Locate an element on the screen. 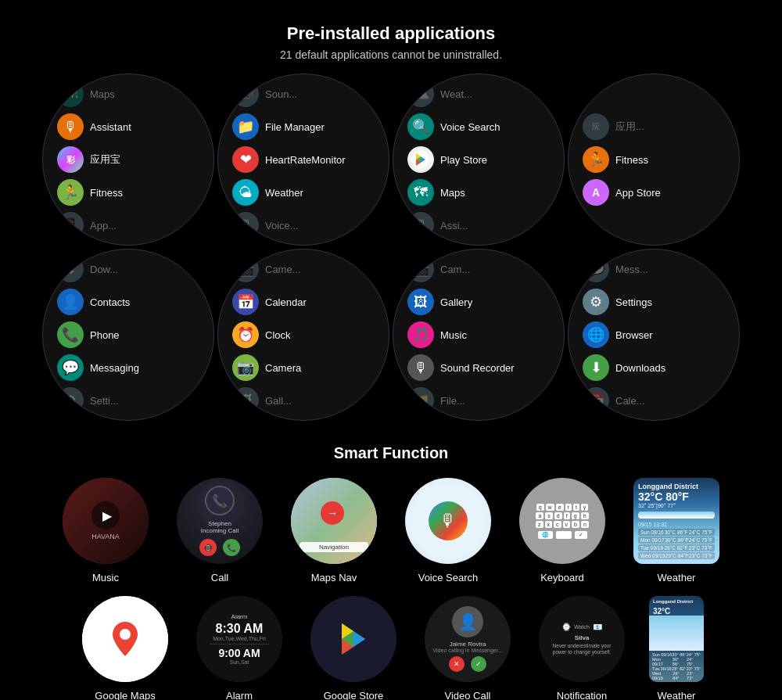 Image resolution: width=782 pixels, height=700 pixels. app-icon-messaging: 💬 is located at coordinates (70, 368).